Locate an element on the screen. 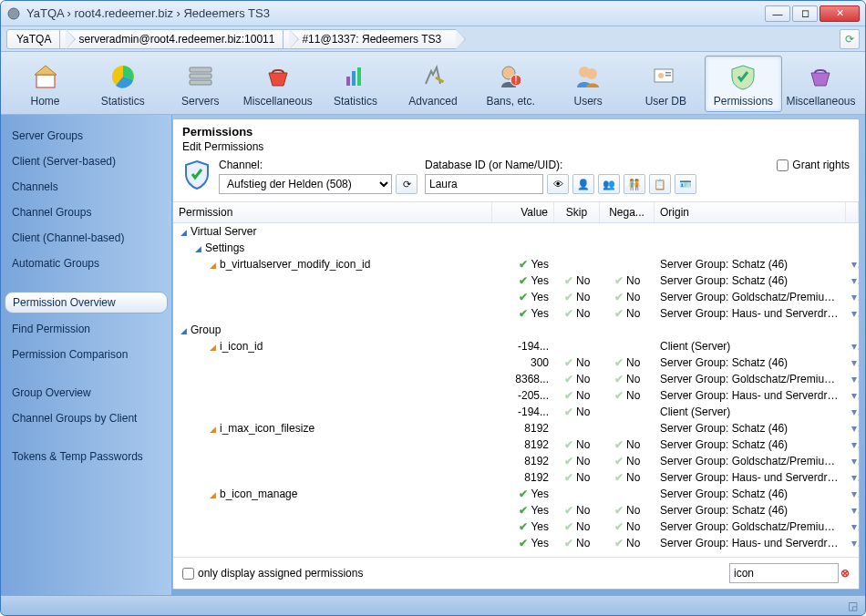  permission-row: 8192✔ No✔ NoServer Group: Haus- und Serv… is located at coordinates (516, 477).